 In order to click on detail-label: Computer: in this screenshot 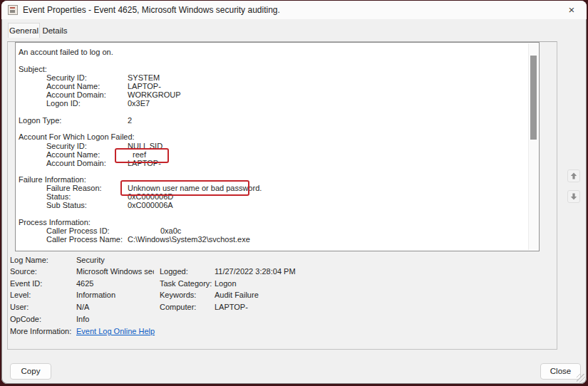, I will do `click(178, 307)`.